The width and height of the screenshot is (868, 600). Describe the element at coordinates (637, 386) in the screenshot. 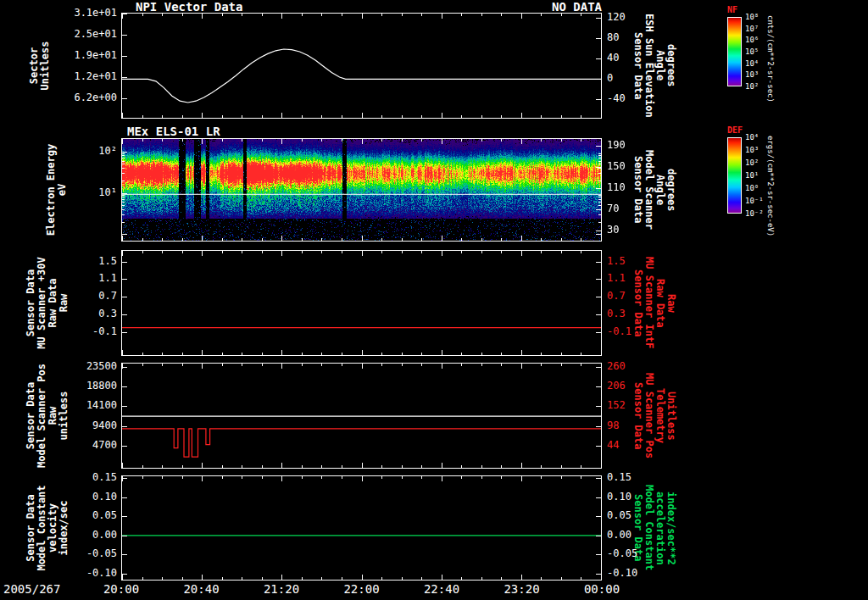

I see `ytick-label-right: 206` at that location.